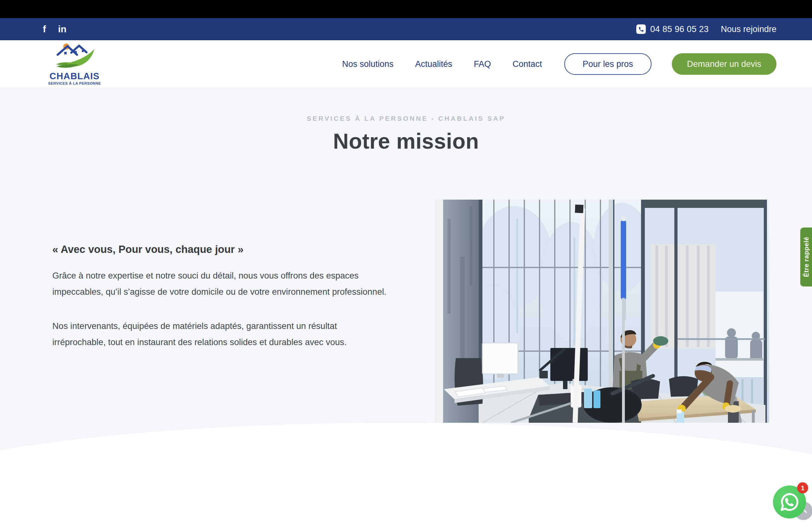 This screenshot has height=527, width=812. I want to click on facebook-icon: f, so click(44, 29).